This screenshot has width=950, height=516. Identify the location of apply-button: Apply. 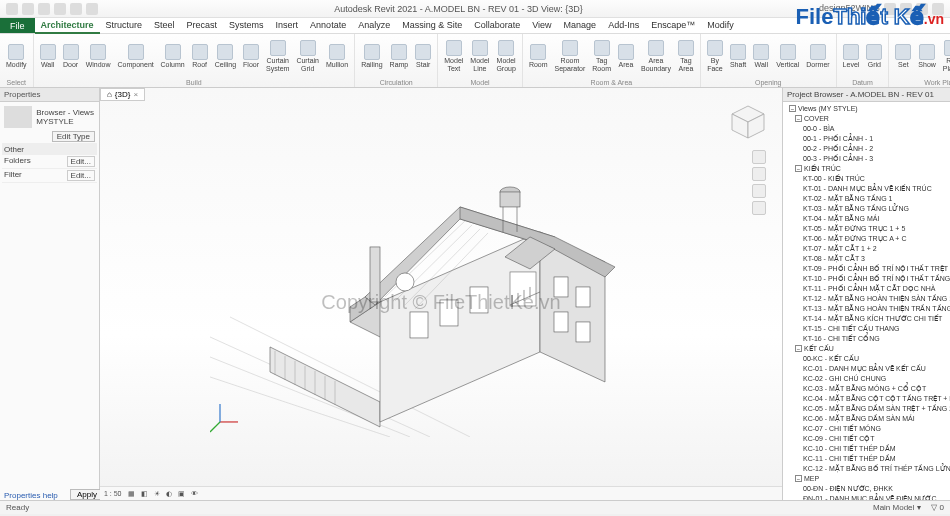
(87, 494).